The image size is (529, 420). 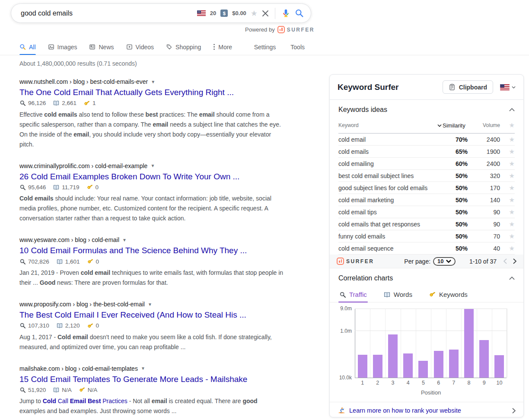 I want to click on star-column-header: ★, so click(x=507, y=125).